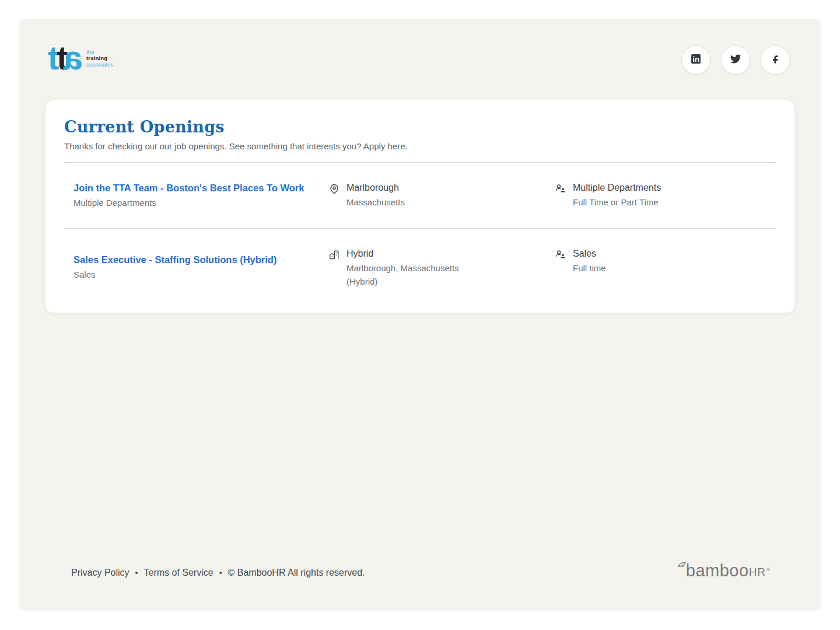  What do you see at coordinates (201, 267) in the screenshot?
I see `job-title-block: Sales Executive - Staffing Solutions (Hy…` at bounding box center [201, 267].